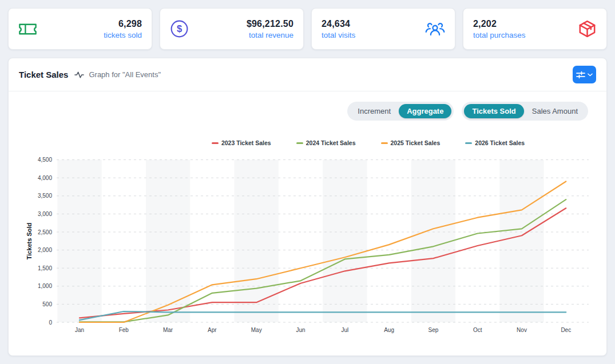 The image size is (615, 364). Describe the element at coordinates (581, 75) in the screenshot. I see `sliders-icon` at that location.